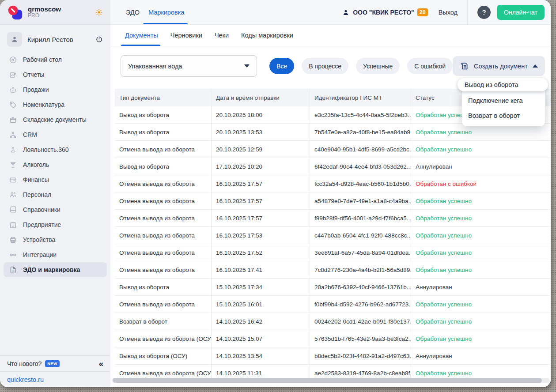 The image size is (556, 392). I want to click on top-tab-edo: ЭДО, so click(132, 12).